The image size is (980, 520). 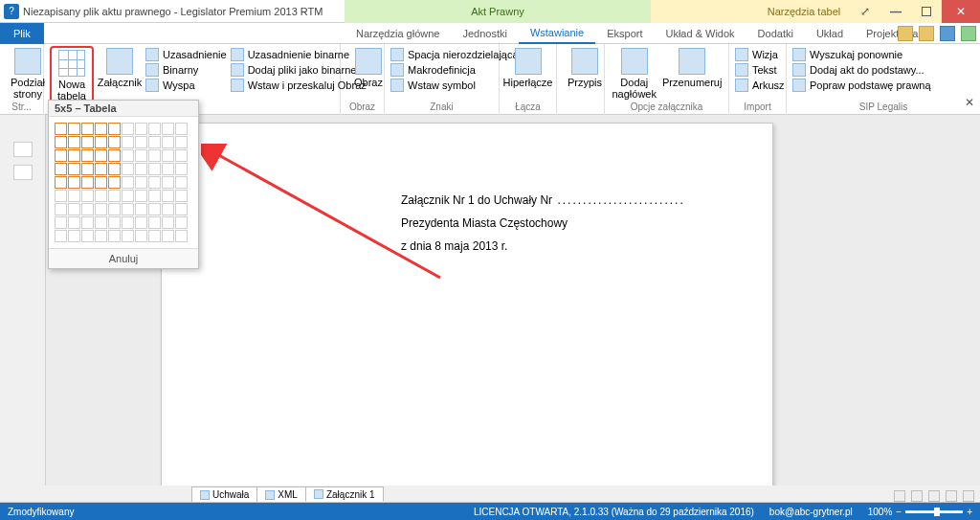 I want to click on ribbon-item-wyspa: Wyspa, so click(x=186, y=85).